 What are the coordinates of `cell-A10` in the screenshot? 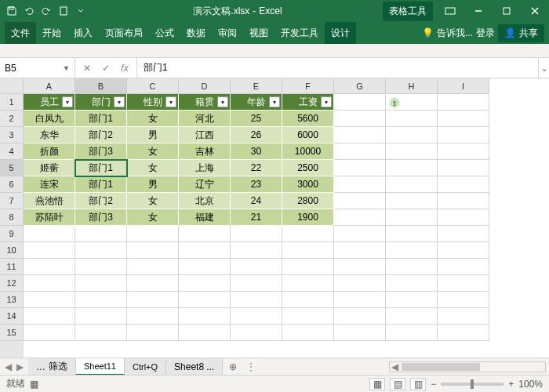 It's located at (49, 251).